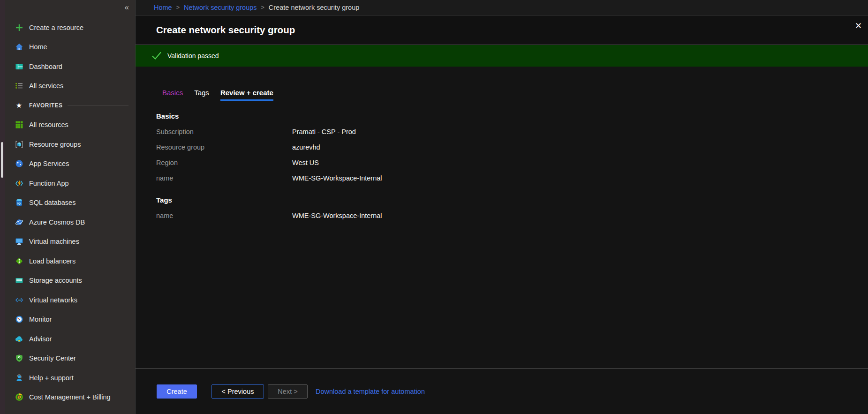  What do you see at coordinates (19, 47) in the screenshot?
I see `home-icon` at bounding box center [19, 47].